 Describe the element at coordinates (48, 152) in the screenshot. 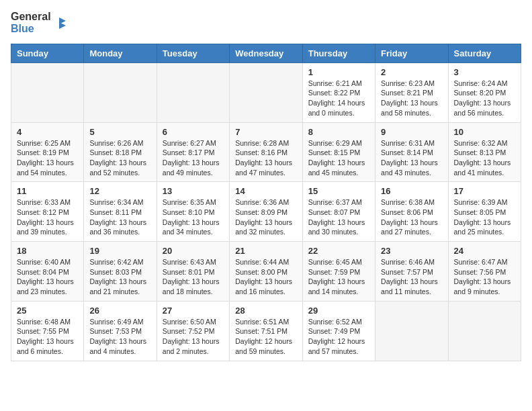

I see `calendar-cell: 4Sunrise: 6:25 AM Sunset: 8:19 PM Daylig…` at that location.